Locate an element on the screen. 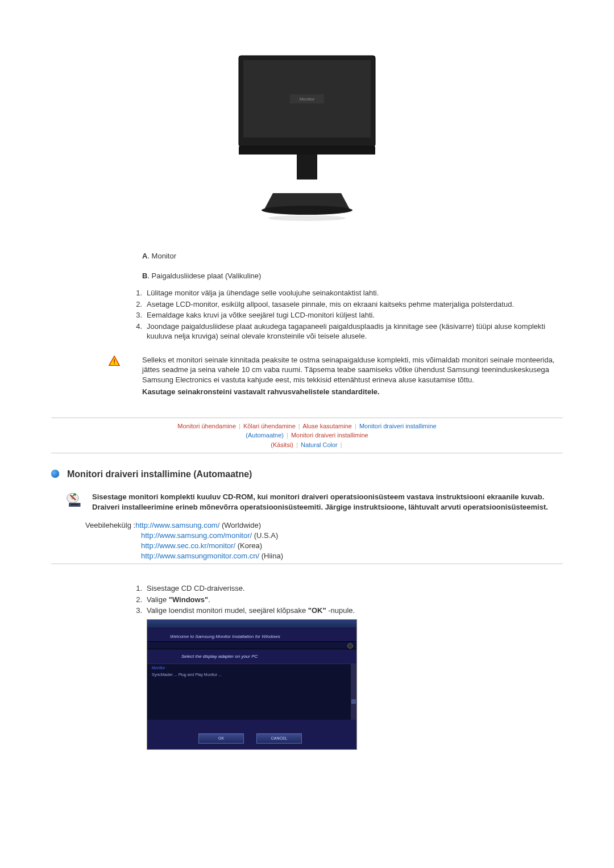 The image size is (614, 868). weblink-loc: (Korea) is located at coordinates (249, 545).